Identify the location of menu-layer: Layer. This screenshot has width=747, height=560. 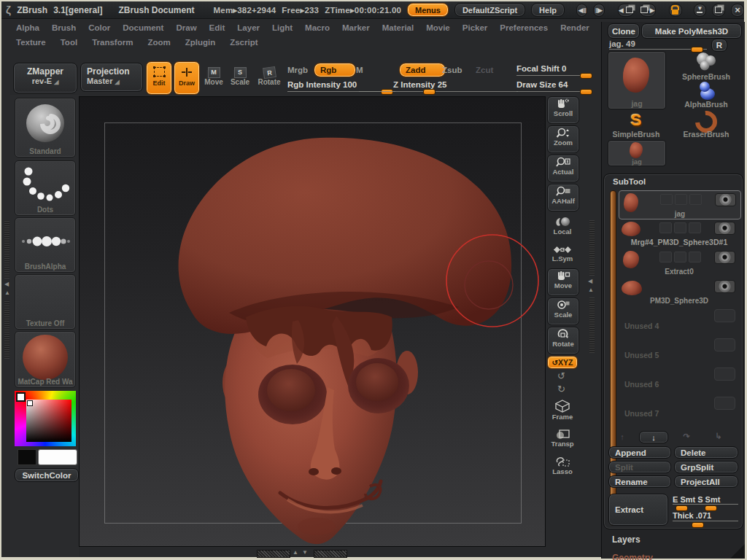
(248, 28).